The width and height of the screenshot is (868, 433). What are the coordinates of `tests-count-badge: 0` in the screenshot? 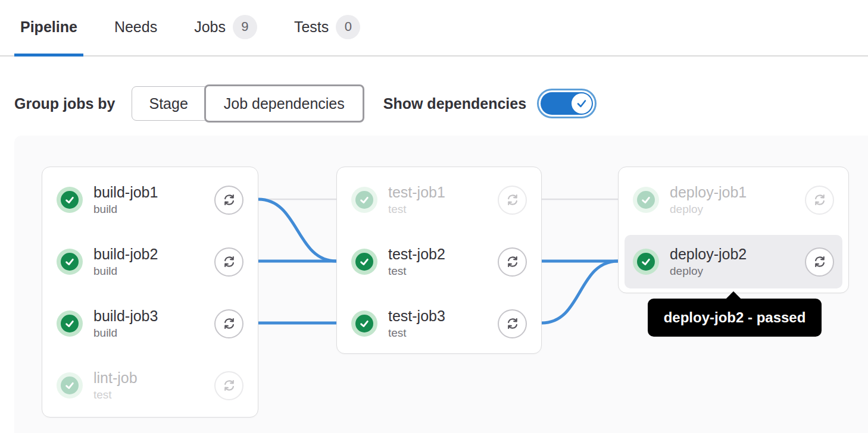 It's located at (348, 27).